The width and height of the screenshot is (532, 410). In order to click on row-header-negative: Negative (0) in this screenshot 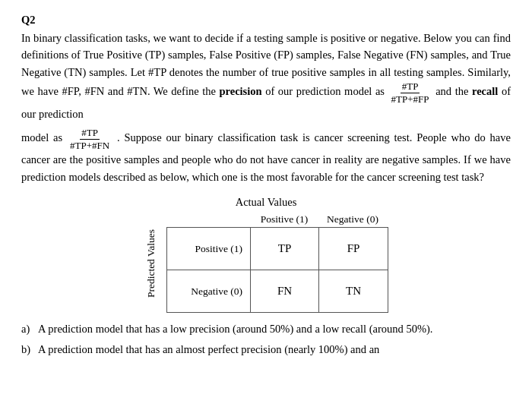, I will do `click(209, 292)`.